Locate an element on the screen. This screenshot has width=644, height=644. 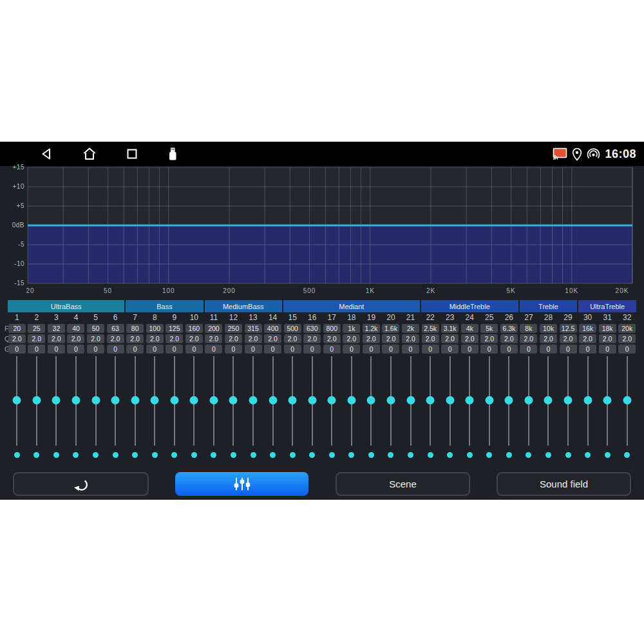
eq-slider-ch25 is located at coordinates (489, 401).